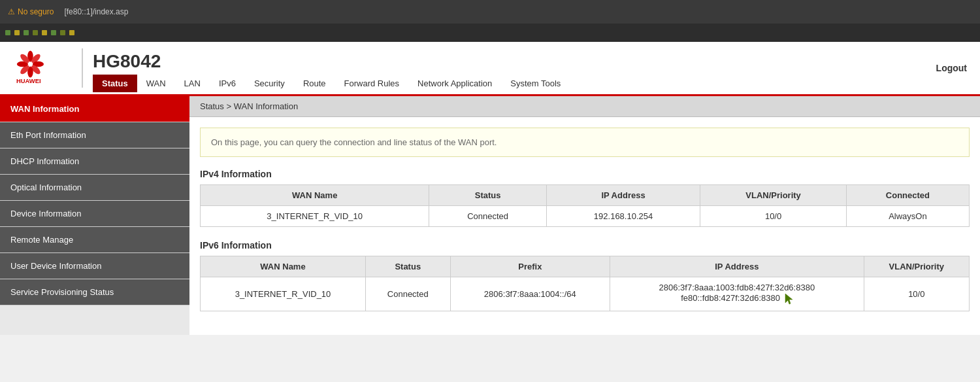 The height and width of the screenshot is (382, 980). Describe the element at coordinates (95, 292) in the screenshot. I see `sidebar-item-service-provisioning: Service Provisioning Status` at that location.